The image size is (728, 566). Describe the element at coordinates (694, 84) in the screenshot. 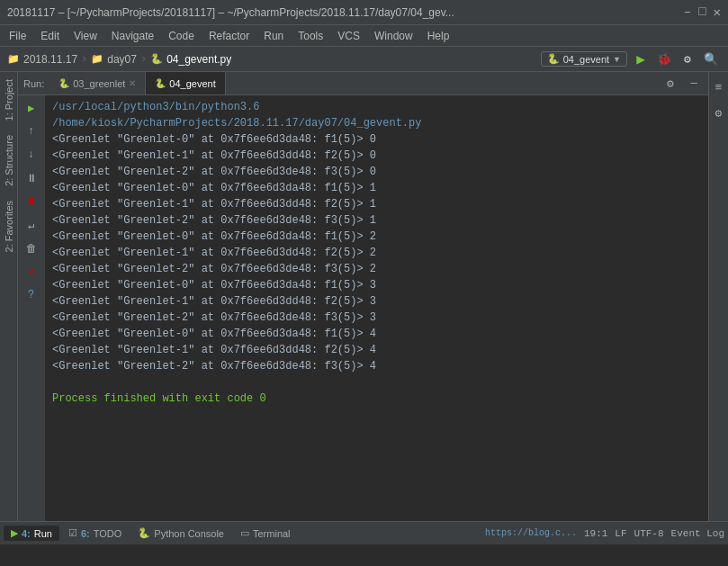

I see `collapse-tool-btn: —` at that location.